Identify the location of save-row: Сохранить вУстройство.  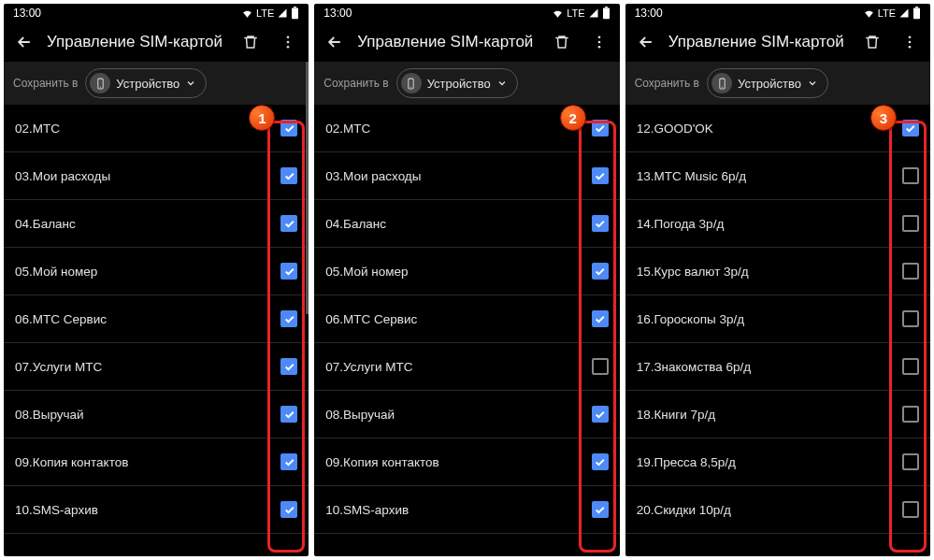
(778, 83).